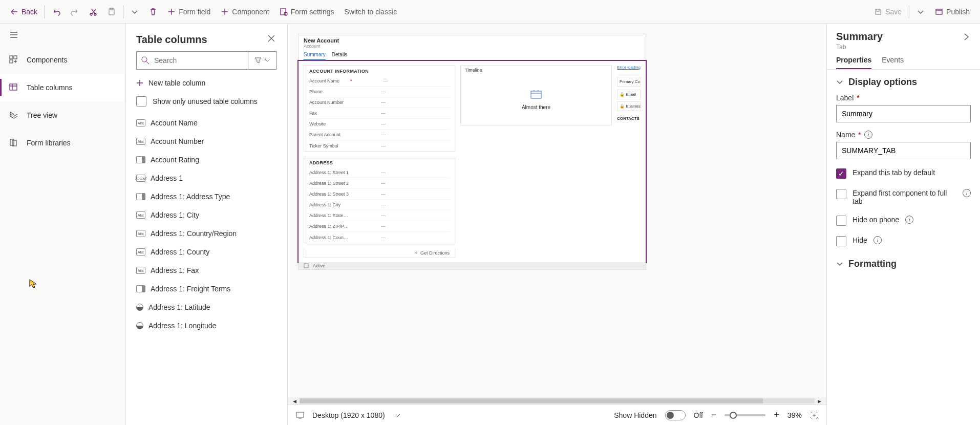 This screenshot has width=980, height=425. I want to click on display-options-section: Display options, so click(903, 80).